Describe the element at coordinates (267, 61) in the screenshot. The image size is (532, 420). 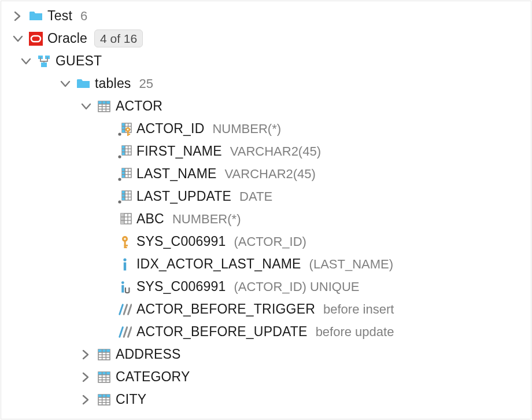
I see `tree-item-guest: GUEST` at that location.